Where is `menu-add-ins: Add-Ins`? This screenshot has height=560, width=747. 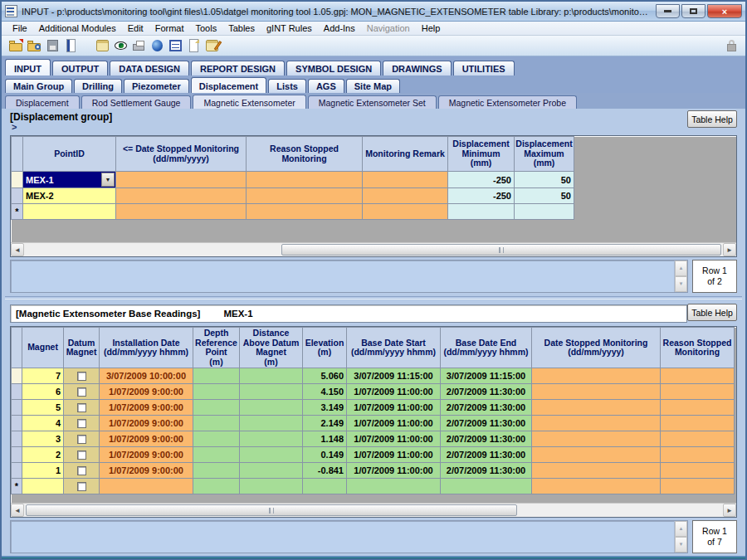 menu-add-ins: Add-Ins is located at coordinates (339, 28).